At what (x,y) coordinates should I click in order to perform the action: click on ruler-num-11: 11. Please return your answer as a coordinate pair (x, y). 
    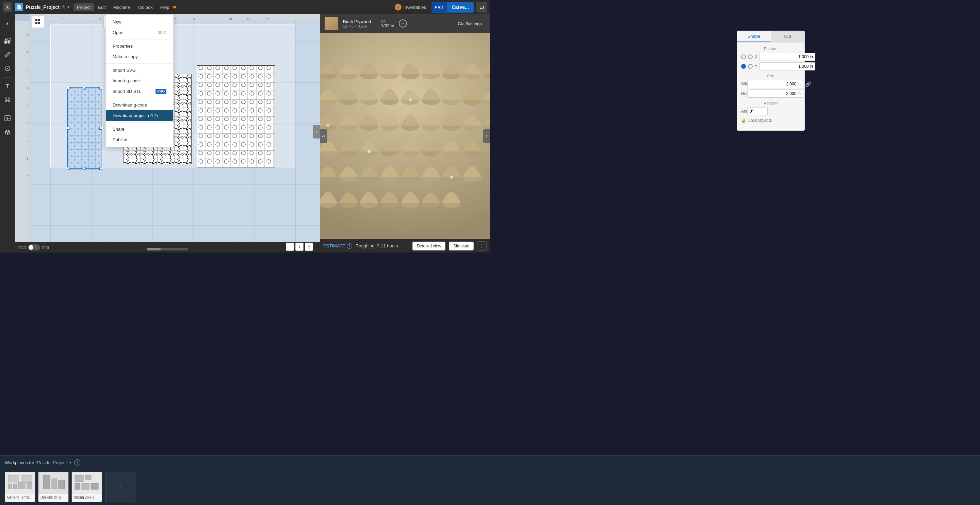
    Looking at the image, I should click on (248, 19).